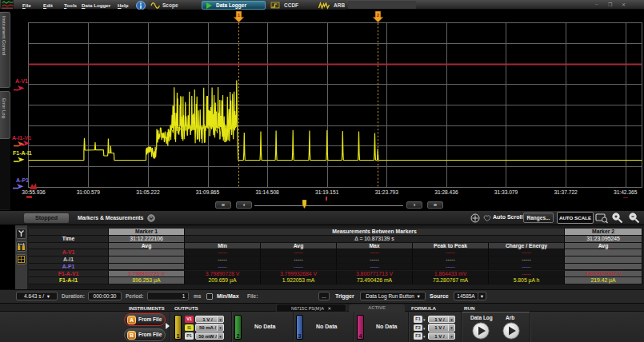  I want to click on svg-text: 31:23.793, so click(387, 192).